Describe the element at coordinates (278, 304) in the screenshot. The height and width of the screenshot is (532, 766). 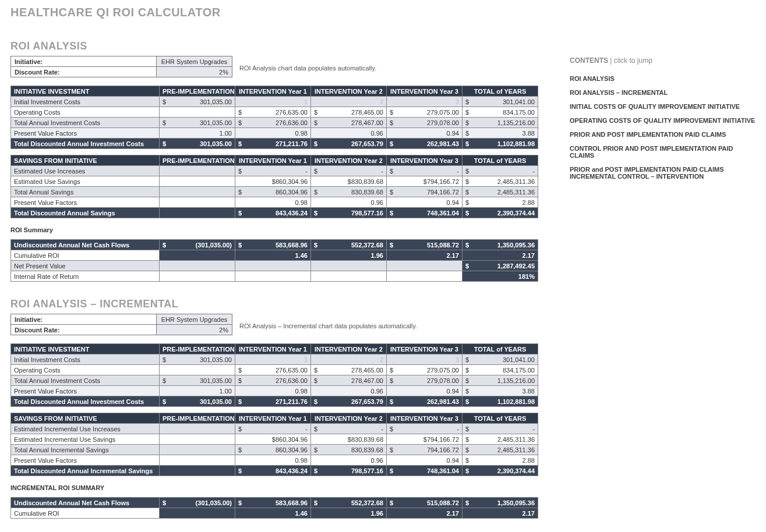
I see `section-title-roi-inc: ROI ANALYSIS – INCREMENTAL` at that location.